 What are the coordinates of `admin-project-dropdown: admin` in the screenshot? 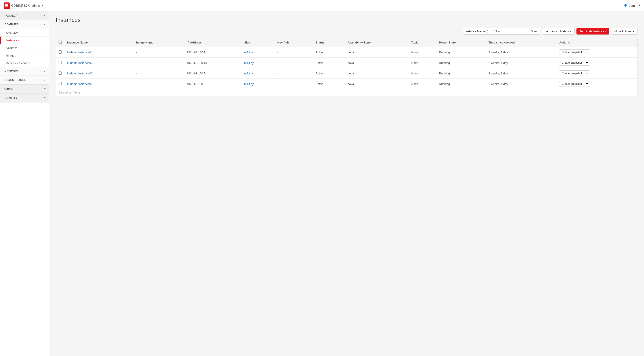 It's located at (37, 5).